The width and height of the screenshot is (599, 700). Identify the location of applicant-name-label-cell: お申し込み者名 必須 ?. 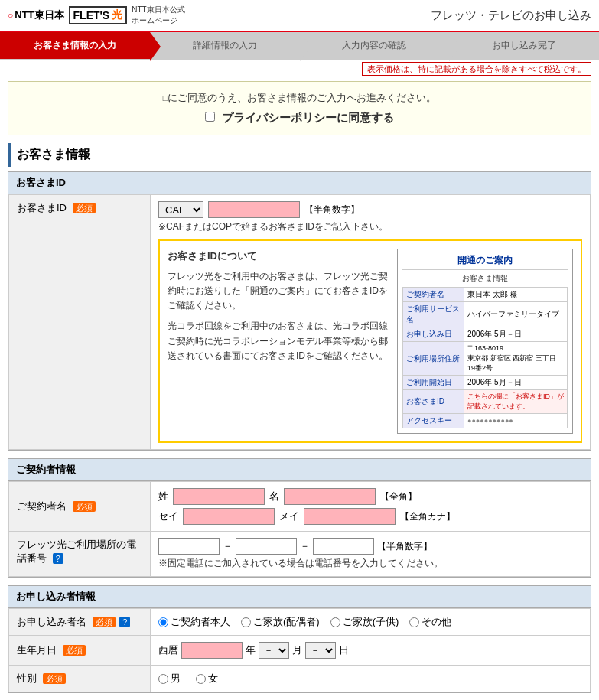
(80, 623).